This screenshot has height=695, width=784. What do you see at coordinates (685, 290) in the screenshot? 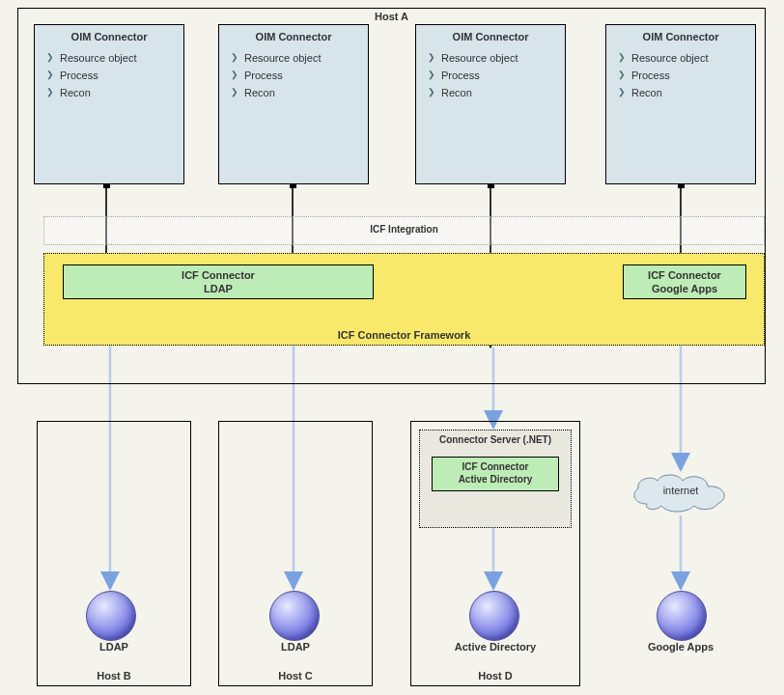
I see `icf-google-line2: Google Apps` at bounding box center [685, 290].